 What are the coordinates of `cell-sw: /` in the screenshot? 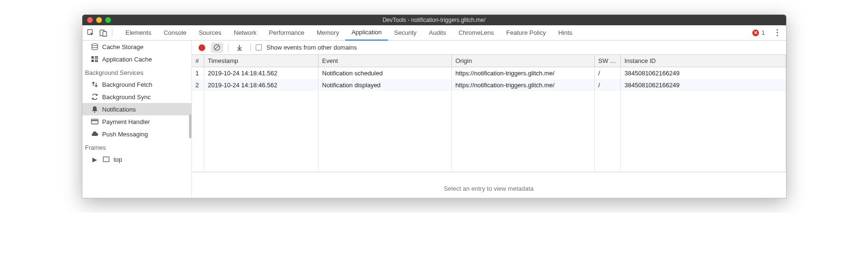 It's located at (608, 73).